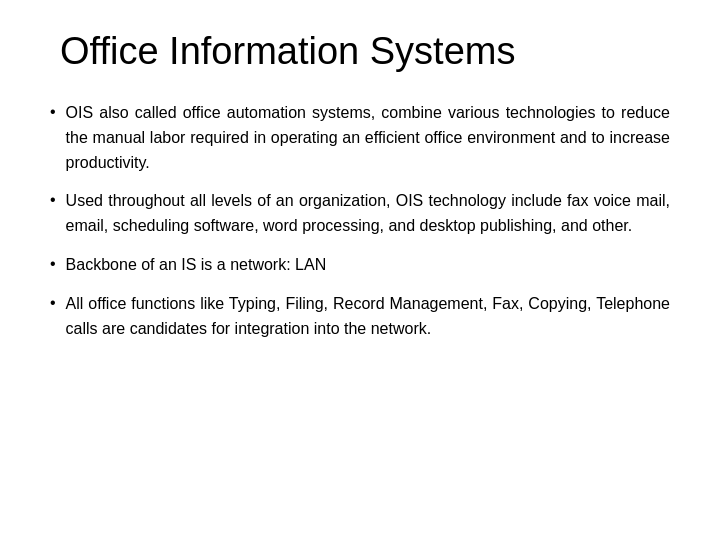  What do you see at coordinates (196, 266) in the screenshot?
I see `bullet-text: Backbone of an IS is a network: LAN` at bounding box center [196, 266].